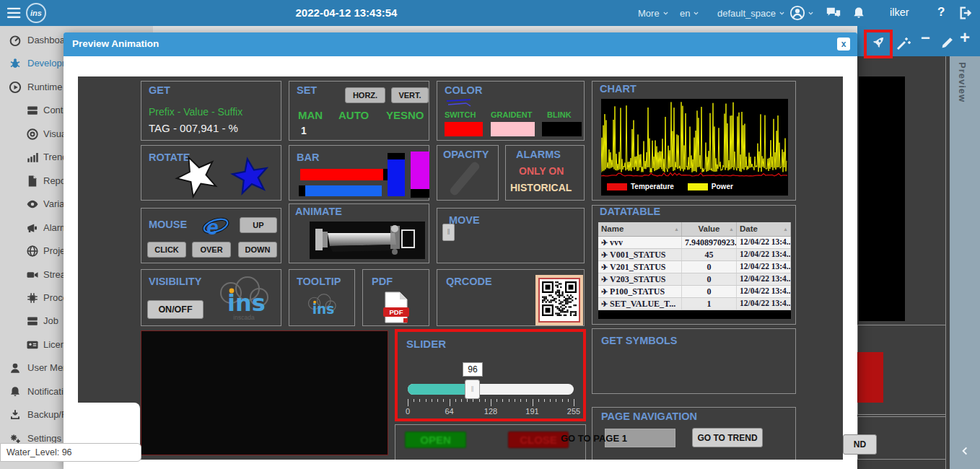  I want to click on row-name: V001_STATUS, so click(638, 255).